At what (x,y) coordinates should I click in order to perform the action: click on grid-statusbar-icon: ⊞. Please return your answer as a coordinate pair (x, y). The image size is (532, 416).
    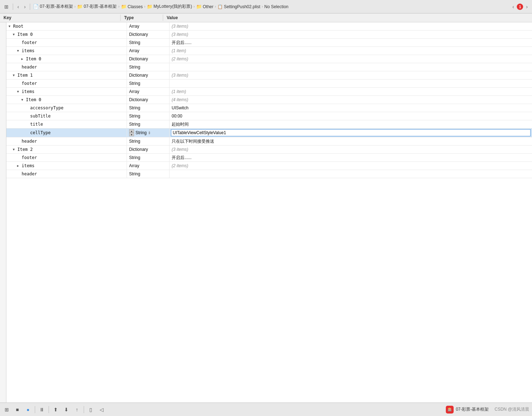
    Looking at the image, I should click on (7, 410).